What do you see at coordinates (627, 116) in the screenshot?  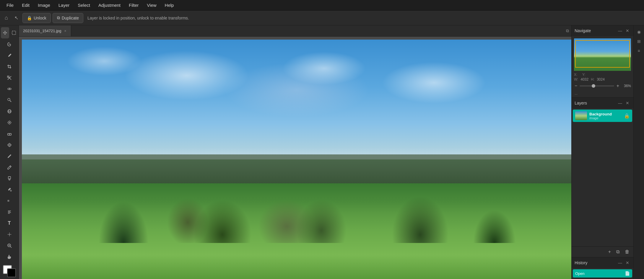 I see `layer-lock-icon: 🔒` at bounding box center [627, 116].